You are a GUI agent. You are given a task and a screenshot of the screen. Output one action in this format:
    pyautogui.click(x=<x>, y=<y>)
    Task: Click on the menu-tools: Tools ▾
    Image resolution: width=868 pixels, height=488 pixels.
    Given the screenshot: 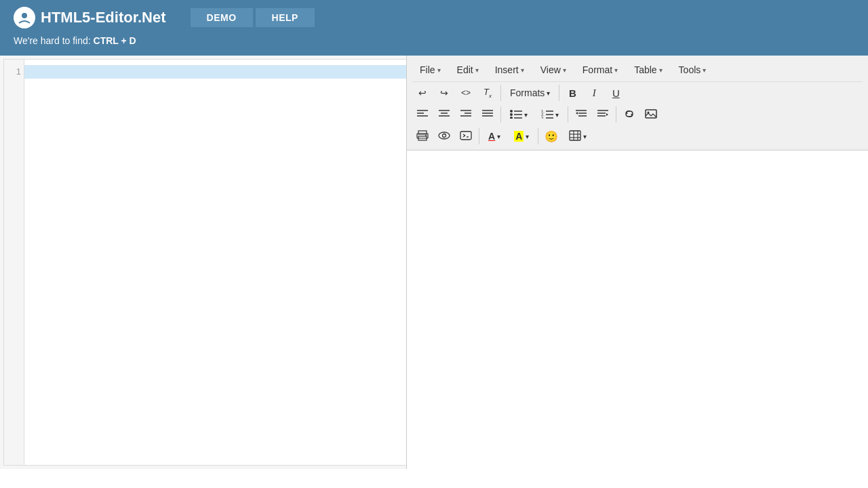 What is the action you would take?
    pyautogui.click(x=693, y=70)
    